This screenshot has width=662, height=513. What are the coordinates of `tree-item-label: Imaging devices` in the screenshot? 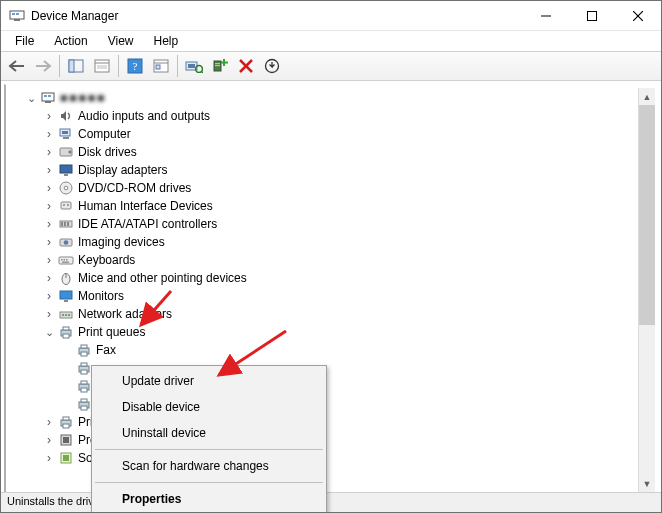 It's located at (122, 242).